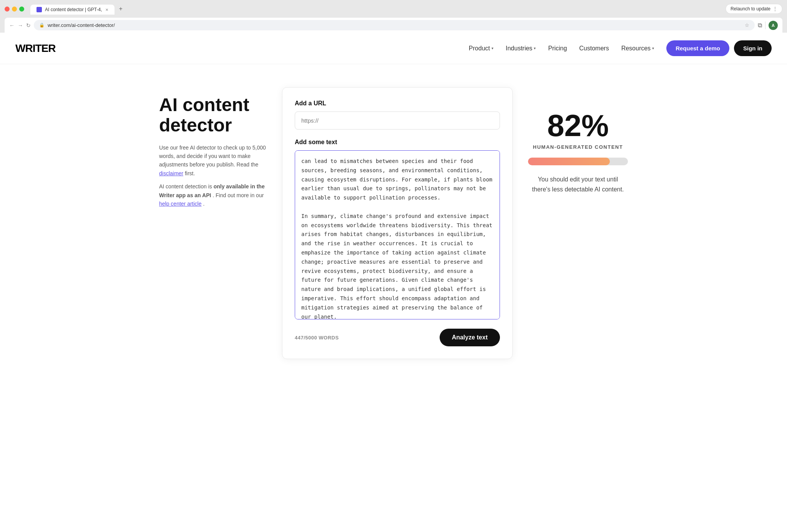  Describe the element at coordinates (74, 10) in the screenshot. I see `tab-title: AI content detector | GPT-4,` at that location.